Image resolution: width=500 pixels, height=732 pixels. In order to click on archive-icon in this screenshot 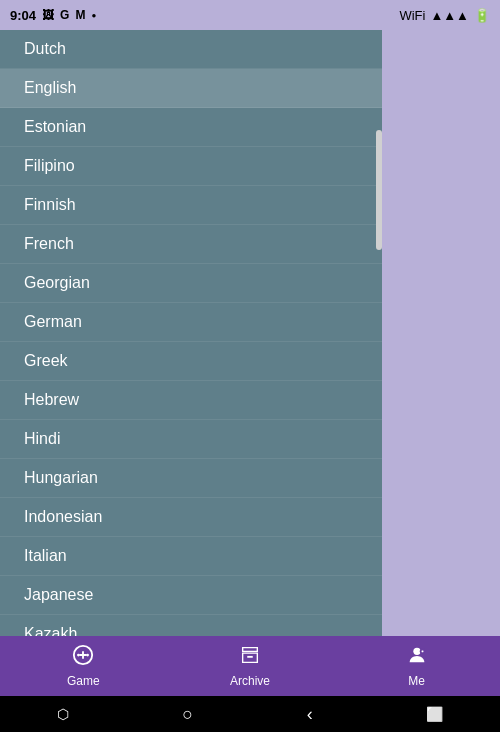, I will do `click(250, 658)`.